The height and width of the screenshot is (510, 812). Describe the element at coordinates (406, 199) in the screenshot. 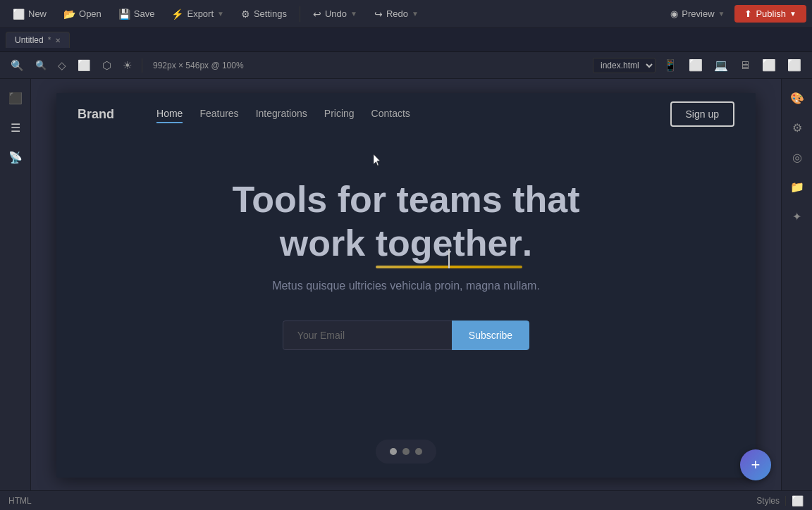

I see `hero-title-line1: Tools for teams that` at that location.